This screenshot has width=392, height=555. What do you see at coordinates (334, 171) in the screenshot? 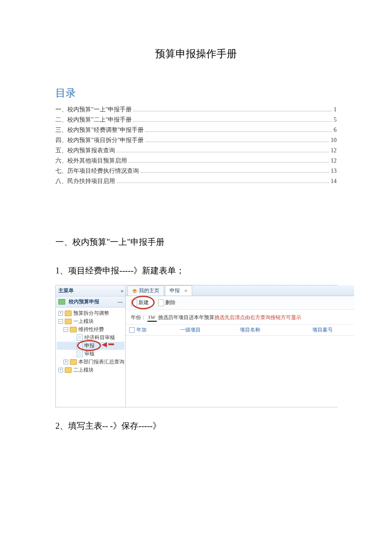
I see `toc-page: 13` at bounding box center [334, 171].